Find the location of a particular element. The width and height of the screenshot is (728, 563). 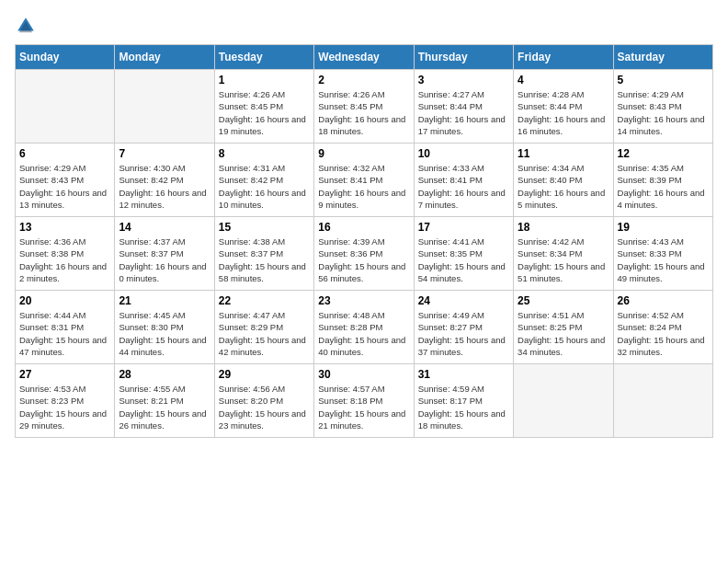

day-number: 31 is located at coordinates (463, 374).